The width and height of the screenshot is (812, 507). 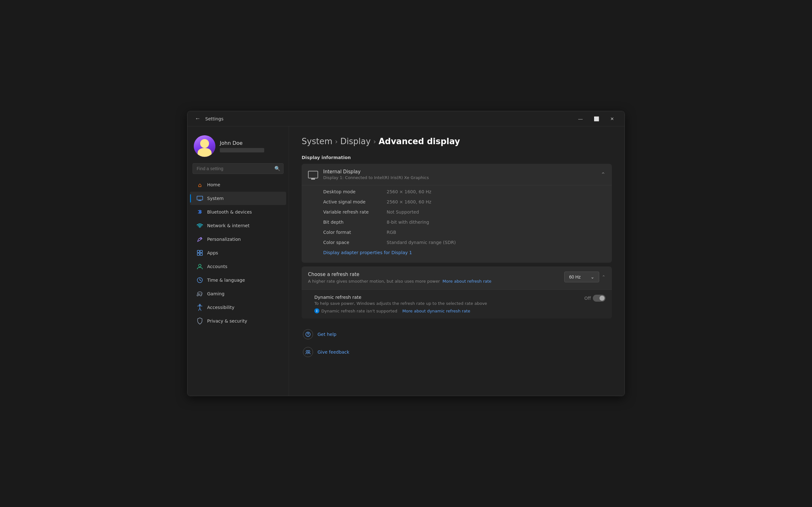 I want to click on sidebar-item-apps: Apps, so click(x=238, y=253).